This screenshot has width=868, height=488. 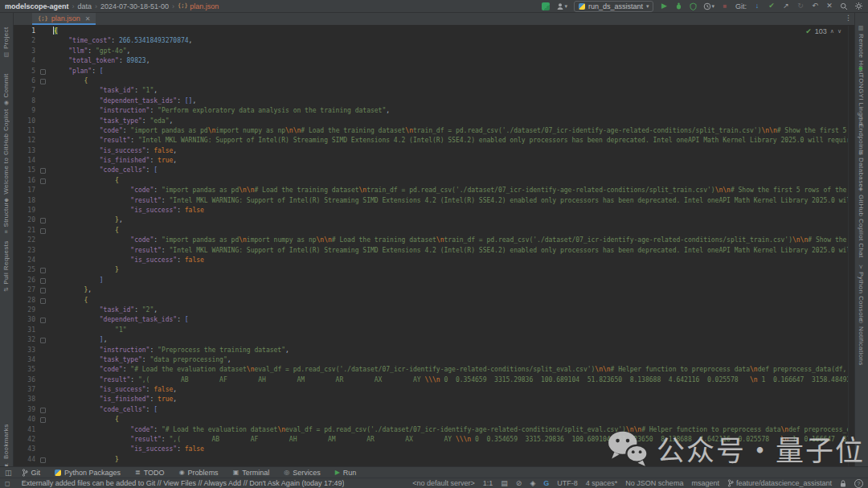 What do you see at coordinates (451, 380) in the screenshot?
I see `code-line: "result": ",( AB AF AH AM AR AX AY \\\n …` at bounding box center [451, 380].